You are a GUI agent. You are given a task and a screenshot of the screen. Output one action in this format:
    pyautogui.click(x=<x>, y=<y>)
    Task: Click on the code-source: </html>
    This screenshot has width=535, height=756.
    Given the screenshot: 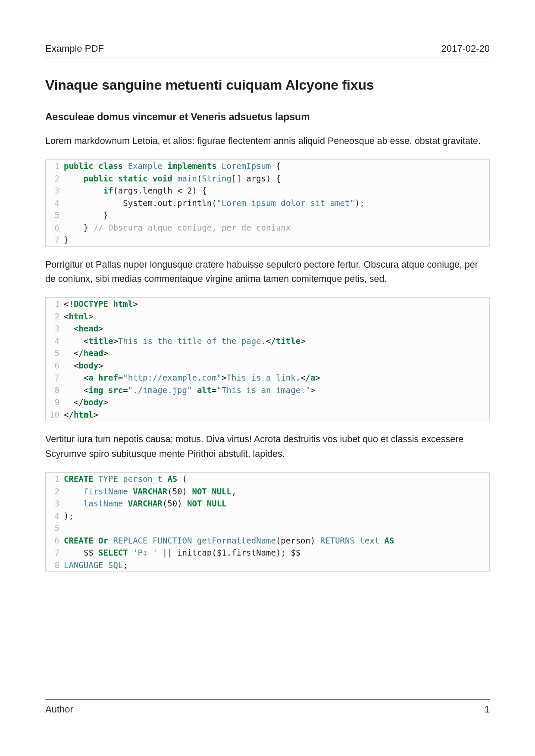 What is the action you would take?
    pyautogui.click(x=277, y=415)
    